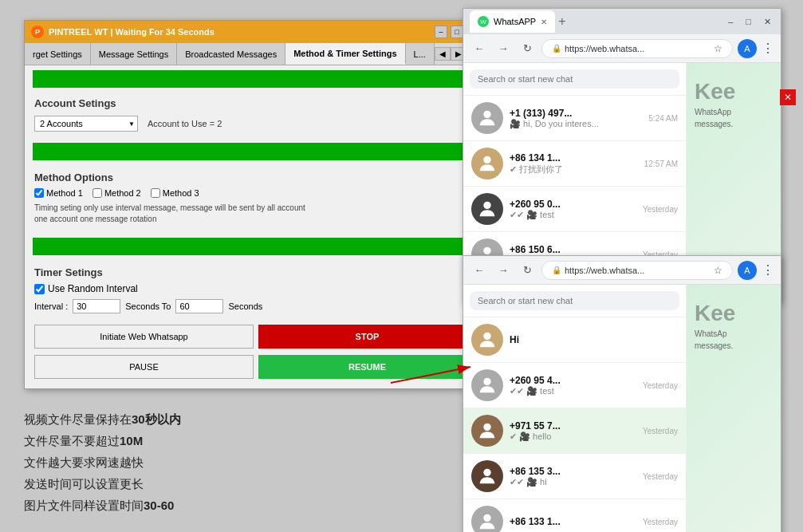 Image resolution: width=803 pixels, height=532 pixels. What do you see at coordinates (573, 437) in the screenshot?
I see `chat-preview-b2: ✔ 🎥 hello` at bounding box center [573, 437].